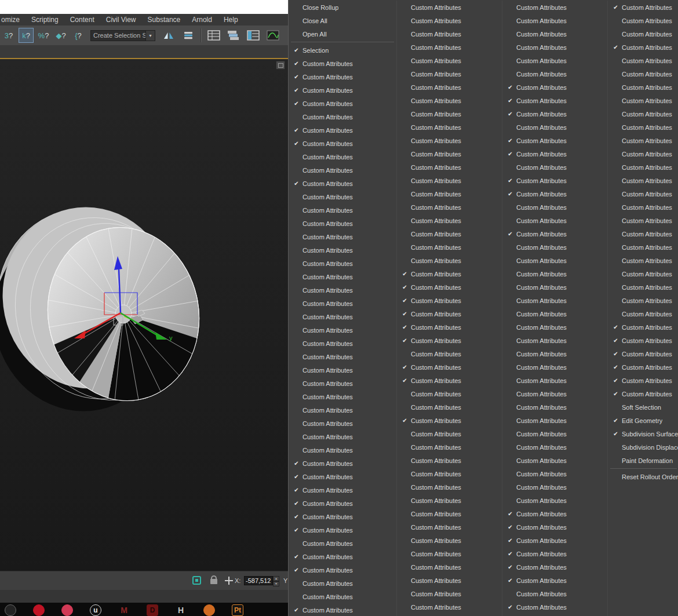 The image size is (678, 616). Describe the element at coordinates (276, 581) in the screenshot. I see `x-coordinate-spinner: ▲ ▼` at that location.